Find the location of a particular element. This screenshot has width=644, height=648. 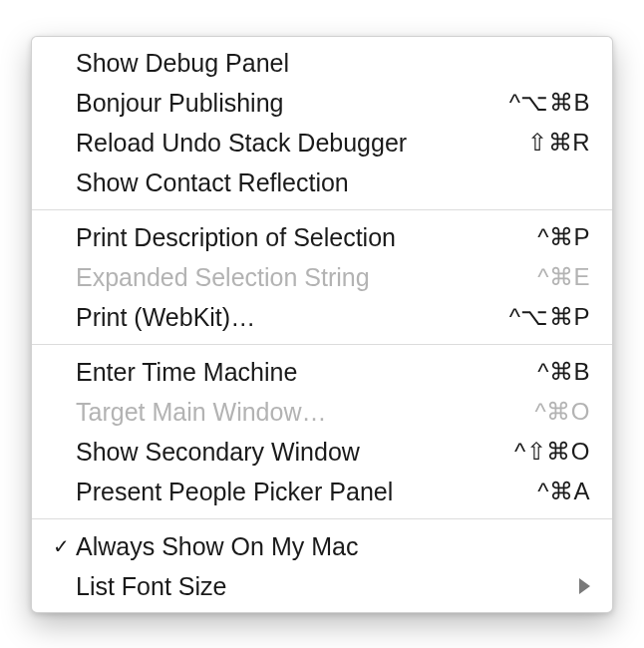

menu-item: Reload Undo Stack Debugger⇧⌘R is located at coordinates (322, 143).